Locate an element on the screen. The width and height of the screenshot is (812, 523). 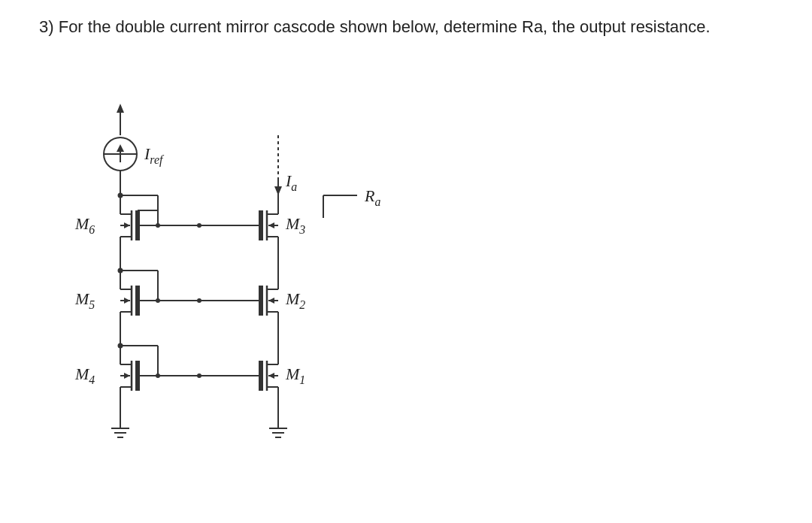
question-body: For the double current mirror cascode sh… is located at coordinates (385, 27).